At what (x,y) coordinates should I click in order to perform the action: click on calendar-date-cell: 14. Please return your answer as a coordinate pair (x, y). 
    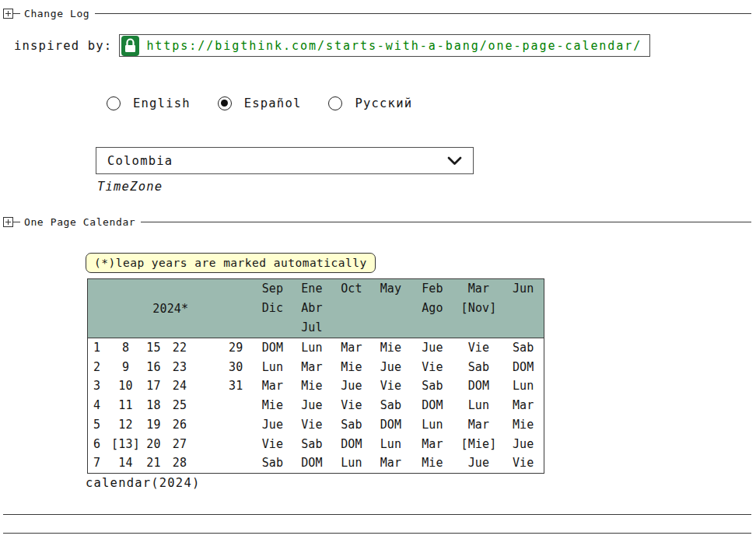
    Looking at the image, I should click on (126, 464).